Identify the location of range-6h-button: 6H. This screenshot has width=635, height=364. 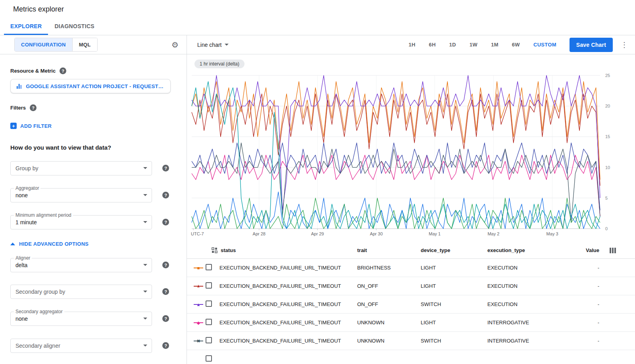
(433, 44).